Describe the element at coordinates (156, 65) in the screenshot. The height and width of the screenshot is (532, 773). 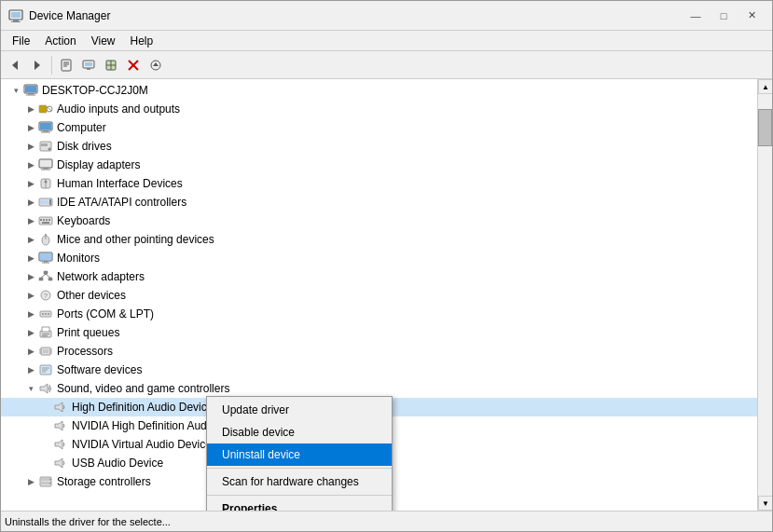
I see `download-button` at that location.